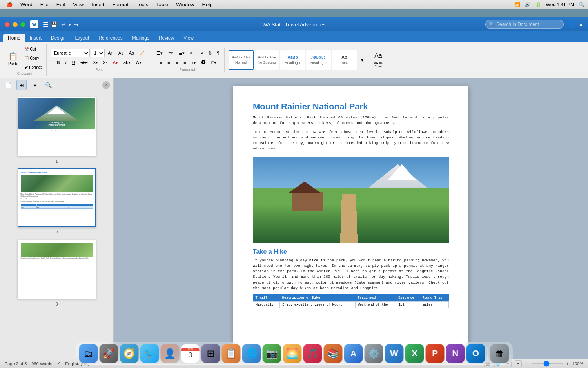  What do you see at coordinates (267, 60) in the screenshot?
I see `style-no-spacing: AaBbCcDdEe No Spacing` at bounding box center [267, 60].